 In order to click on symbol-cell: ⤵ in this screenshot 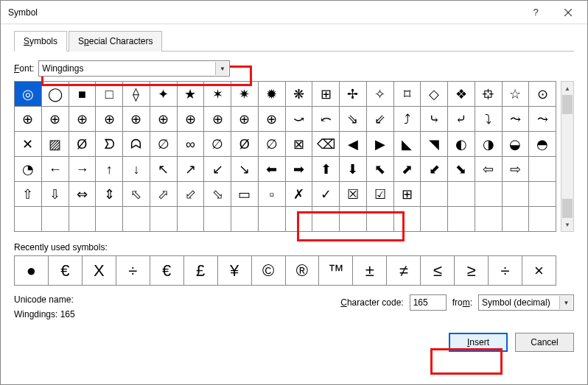, I will do `click(489, 119)`.